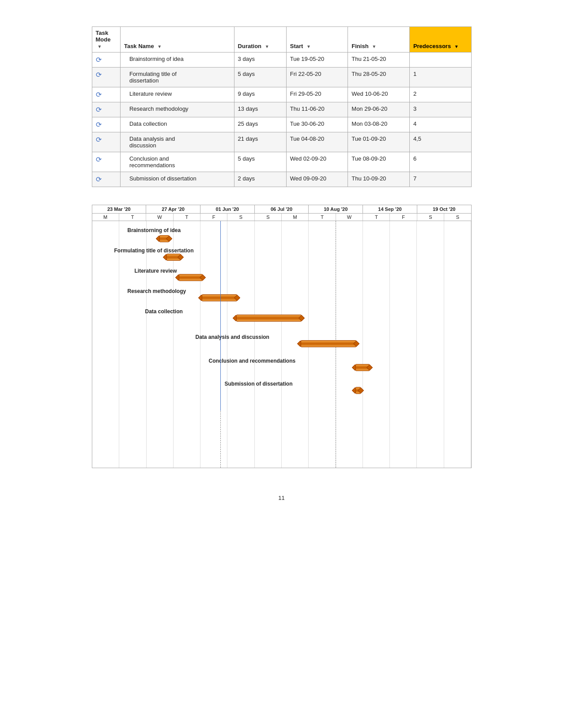  I want to click on gantt-month-label: 14 Sep '20, so click(390, 209).